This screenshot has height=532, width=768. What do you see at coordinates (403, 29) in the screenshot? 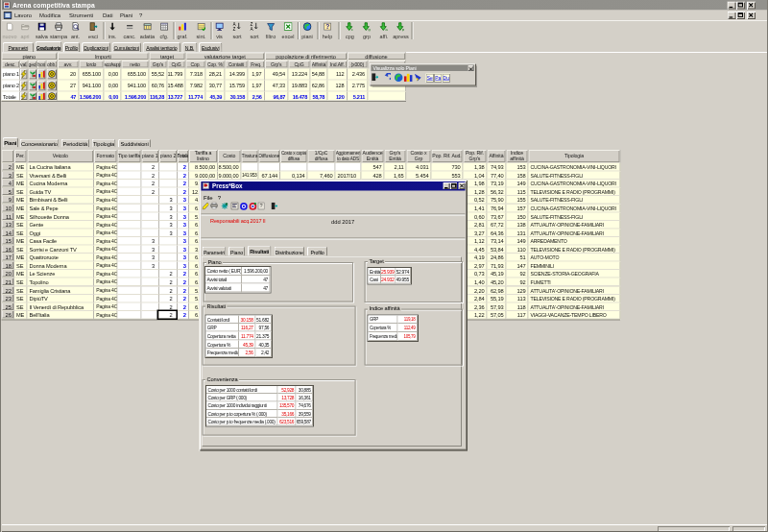
I see `svg-text: p` at bounding box center [403, 29].